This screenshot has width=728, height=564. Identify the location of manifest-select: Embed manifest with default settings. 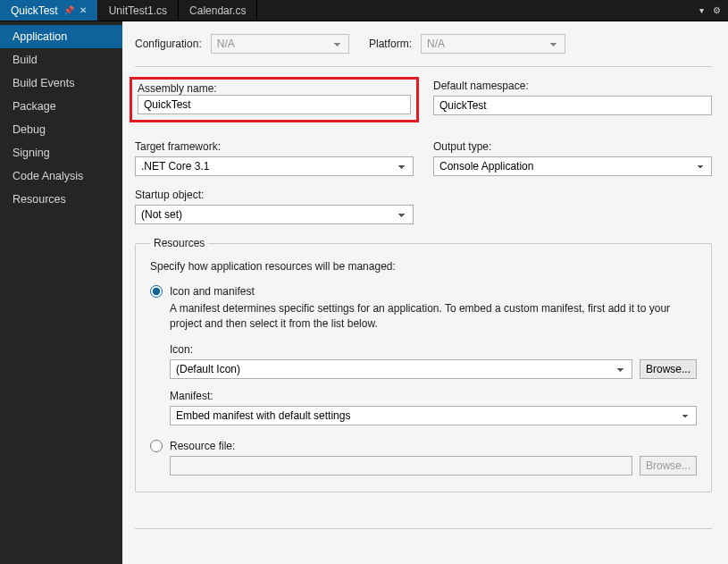
(433, 416).